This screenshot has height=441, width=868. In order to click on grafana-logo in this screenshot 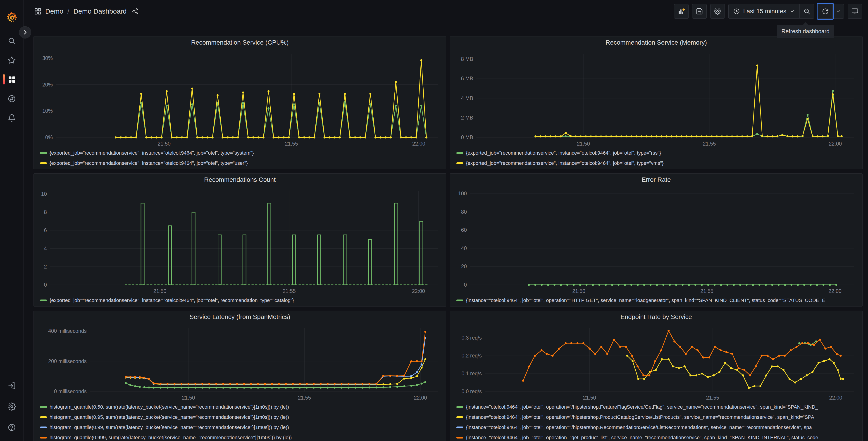, I will do `click(11, 18)`.